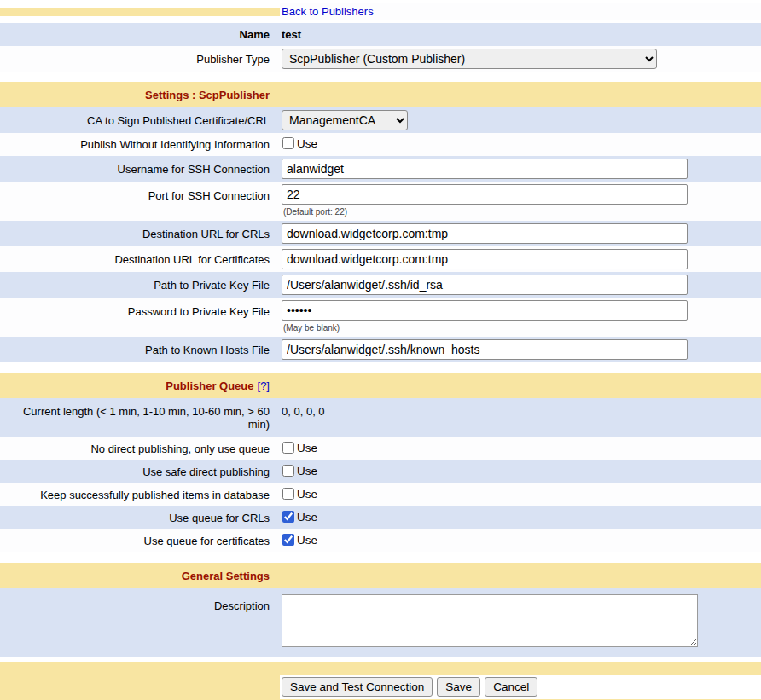 The height and width of the screenshot is (700, 761). Describe the element at coordinates (254, 34) in the screenshot. I see `name-label: Name` at that location.